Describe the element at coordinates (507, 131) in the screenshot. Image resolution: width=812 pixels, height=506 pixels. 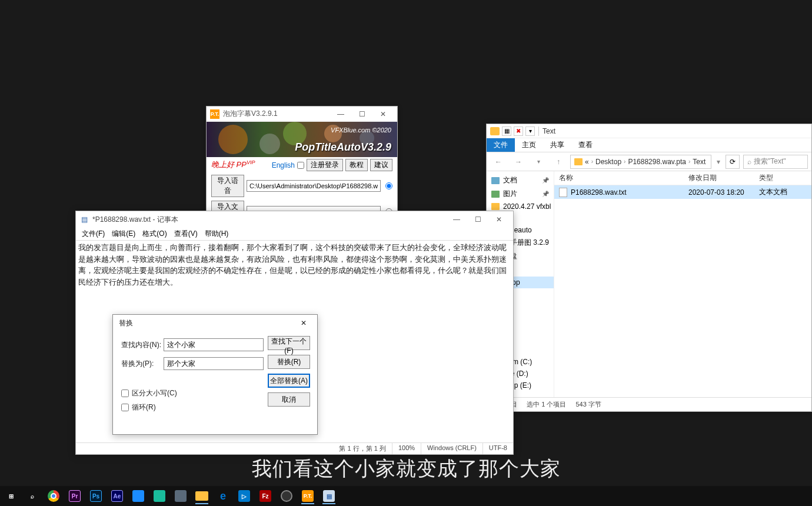
I see `qat-properties-icon: ▦` at that location.